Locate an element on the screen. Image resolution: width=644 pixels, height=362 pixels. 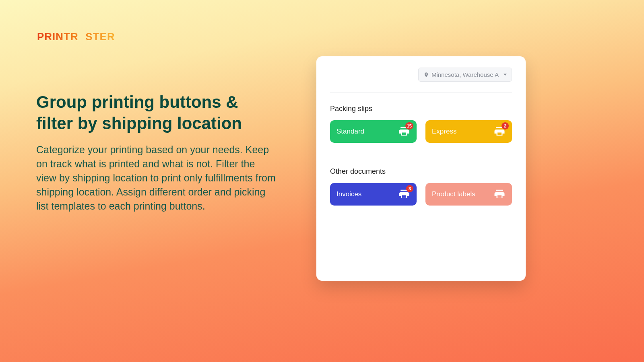
printer-icon: 3 is located at coordinates (404, 194).